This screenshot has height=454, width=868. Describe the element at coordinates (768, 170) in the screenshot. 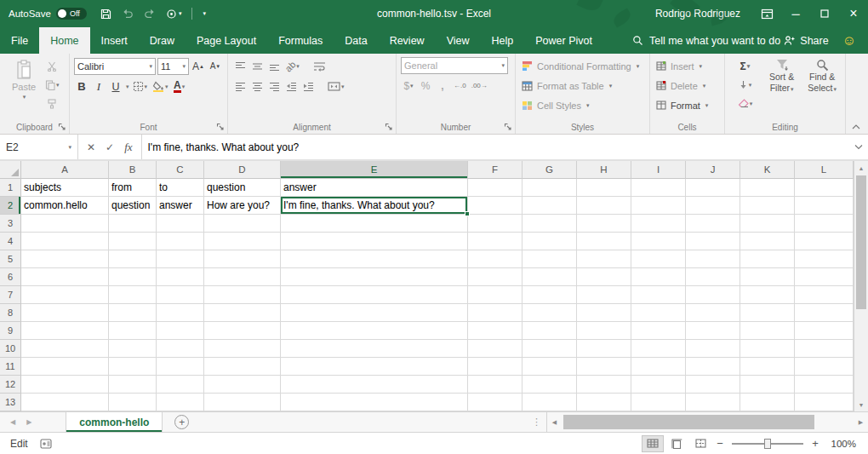

I see `column-header-K: K` at that location.